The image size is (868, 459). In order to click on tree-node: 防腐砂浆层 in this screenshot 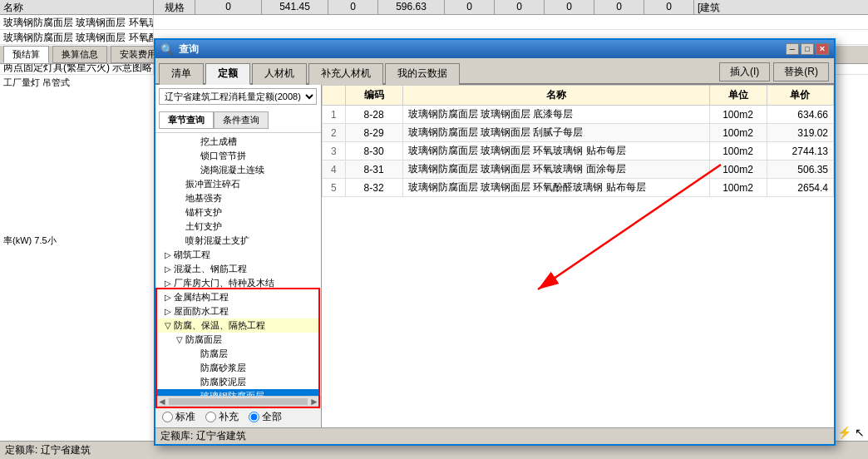, I will do `click(238, 368)`.